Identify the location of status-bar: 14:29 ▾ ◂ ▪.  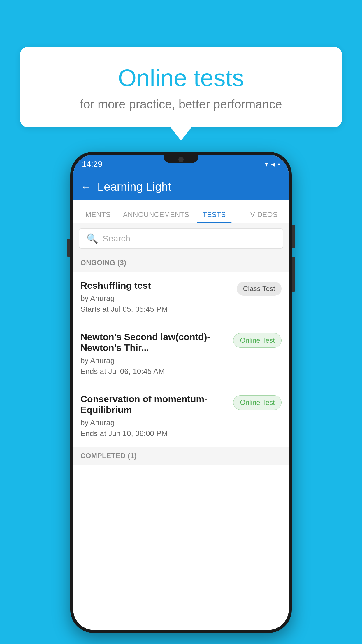
(181, 164).